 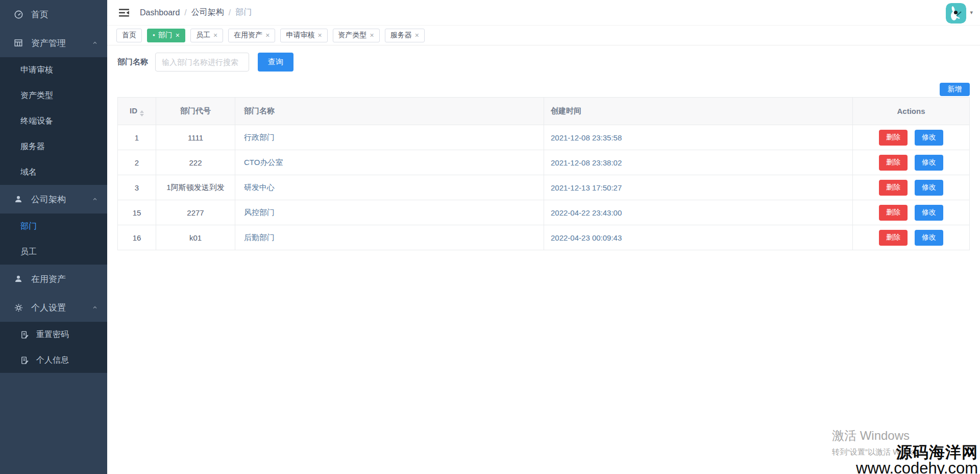 I want to click on topbar-right: ▾, so click(x=960, y=13).